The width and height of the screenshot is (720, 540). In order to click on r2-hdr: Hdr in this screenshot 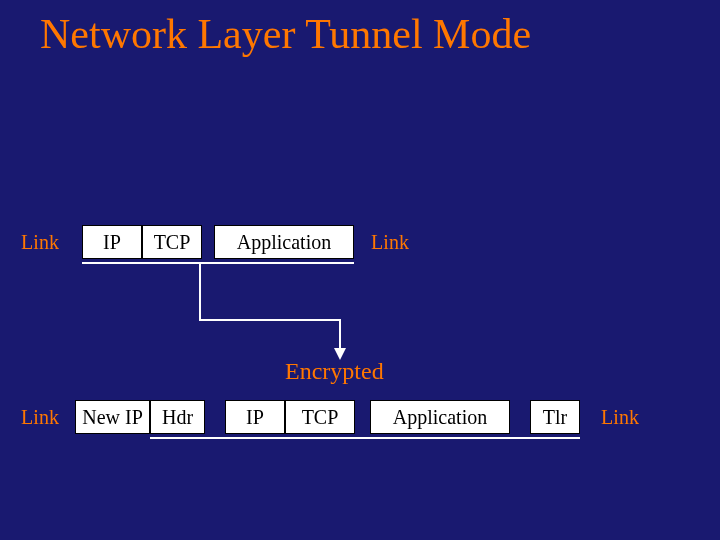, I will do `click(178, 417)`.